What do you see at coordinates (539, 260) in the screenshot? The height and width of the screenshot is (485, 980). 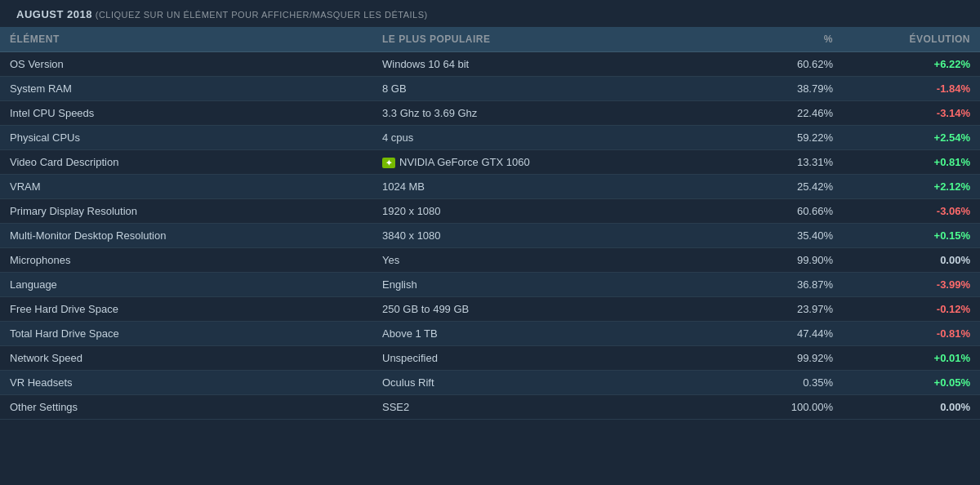 I see `cell-popular: Yes` at bounding box center [539, 260].